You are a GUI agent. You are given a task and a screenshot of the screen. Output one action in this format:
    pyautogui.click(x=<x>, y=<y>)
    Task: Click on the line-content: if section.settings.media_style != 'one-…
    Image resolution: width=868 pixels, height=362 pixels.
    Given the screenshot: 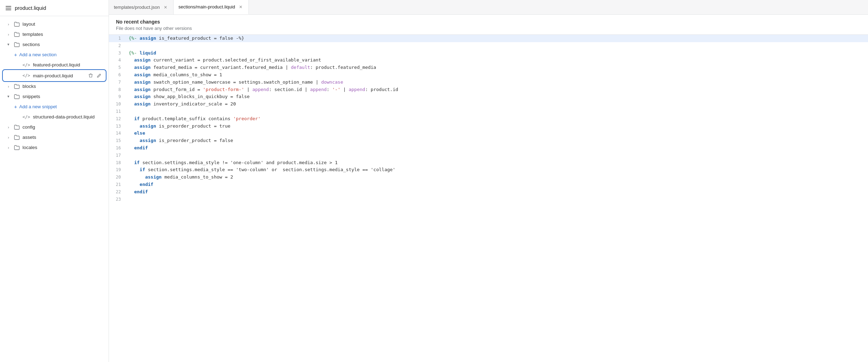 What is the action you would take?
    pyautogui.click(x=497, y=163)
    